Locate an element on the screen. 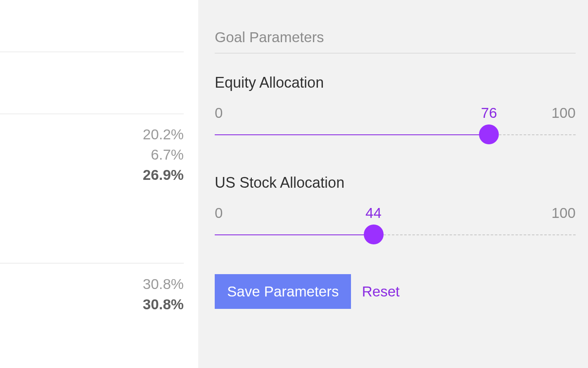 The height and width of the screenshot is (368, 588). slider-header: 0 76 100 is located at coordinates (395, 114).